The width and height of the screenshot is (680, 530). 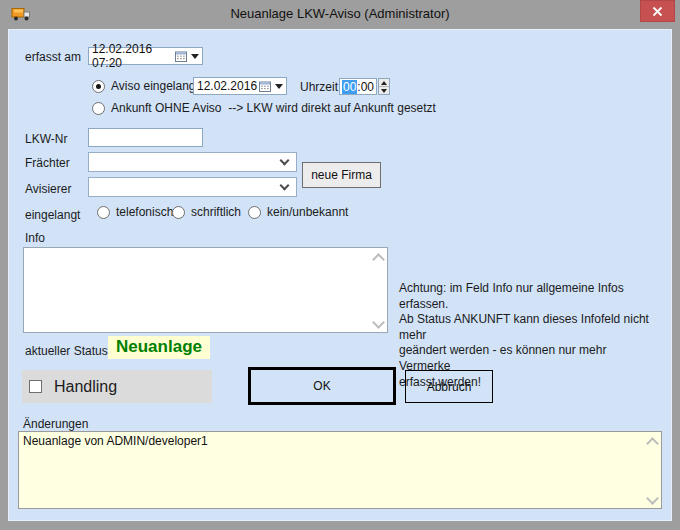 What do you see at coordinates (384, 90) in the screenshot?
I see `spinner-down-button` at bounding box center [384, 90].